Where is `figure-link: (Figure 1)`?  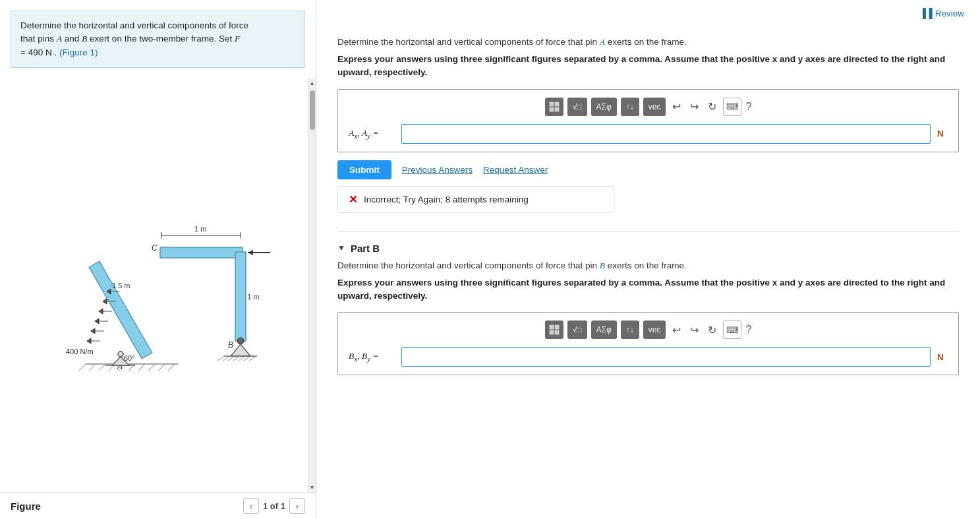
figure-link: (Figure 1) is located at coordinates (79, 53).